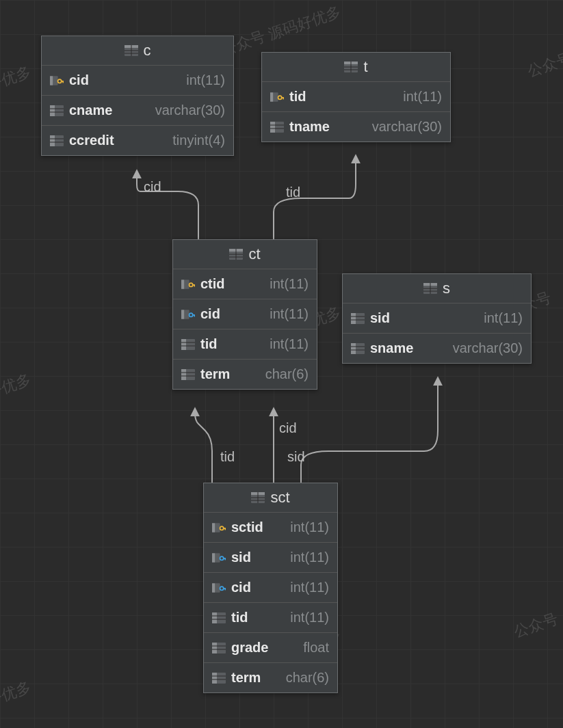  What do you see at coordinates (271, 498) in the screenshot?
I see `table-sct-title: sct` at bounding box center [271, 498].